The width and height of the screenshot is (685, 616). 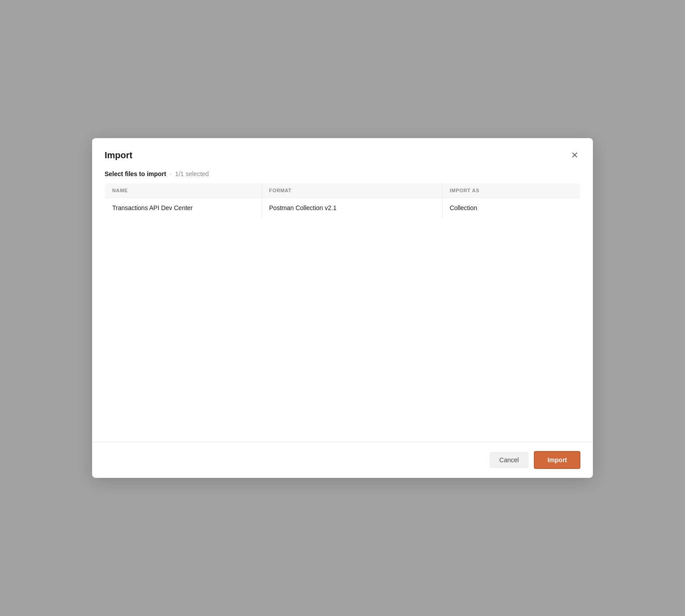 I want to click on table-body: Transactions API Dev Center Postman Coll…, so click(x=342, y=208).